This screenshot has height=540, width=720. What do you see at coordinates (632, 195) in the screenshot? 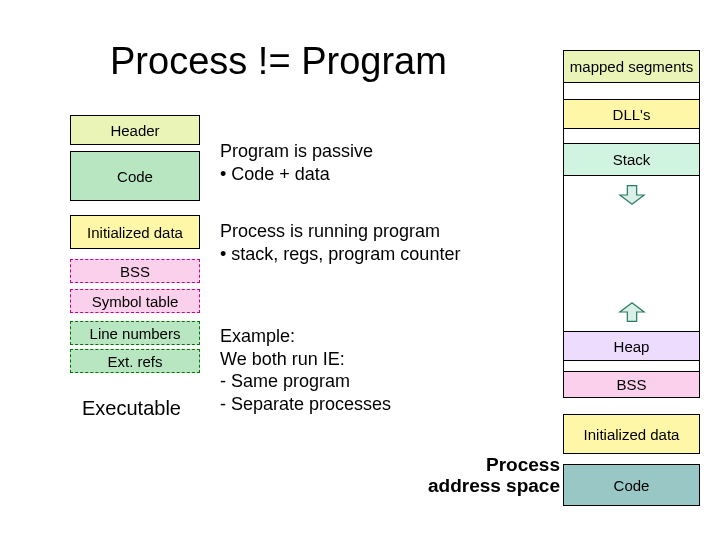
I see `arrow-down-icon` at bounding box center [632, 195].